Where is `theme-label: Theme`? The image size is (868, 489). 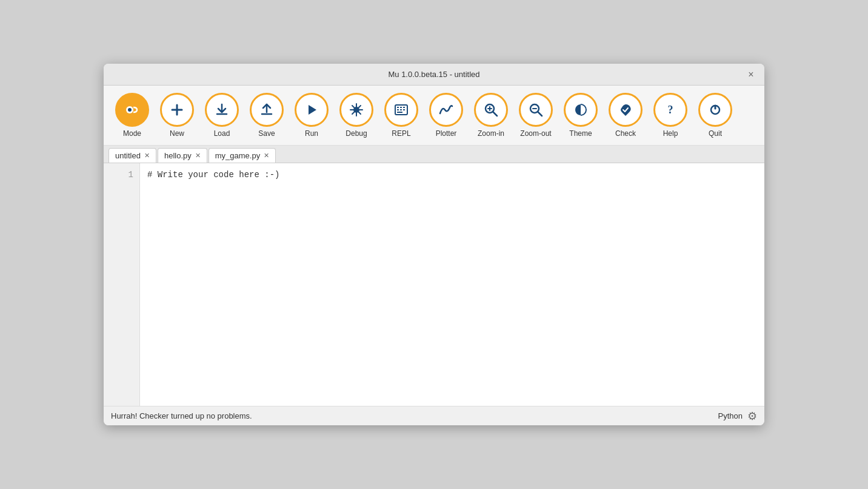
theme-label: Theme is located at coordinates (581, 133).